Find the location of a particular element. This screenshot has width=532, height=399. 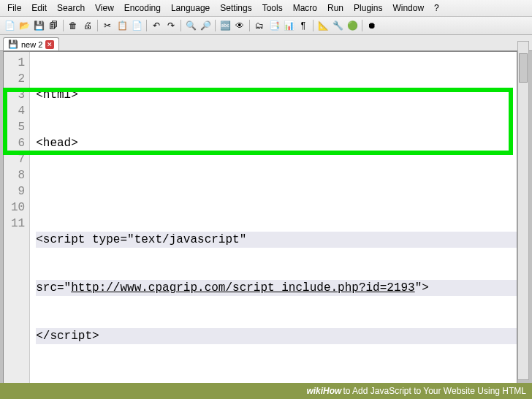

code-line: <html> is located at coordinates (276, 95).